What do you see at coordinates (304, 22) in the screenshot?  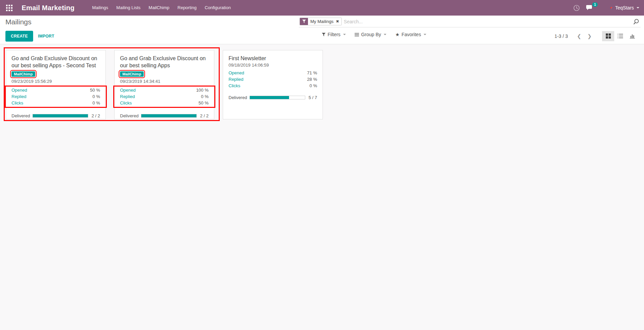 I see `filter-funnel-icon` at bounding box center [304, 22].